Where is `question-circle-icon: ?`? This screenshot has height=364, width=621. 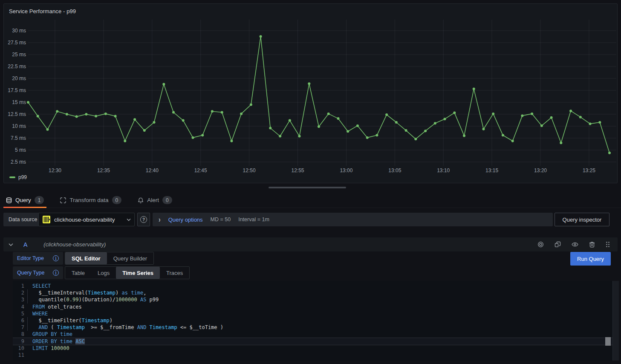
question-circle-icon: ? is located at coordinates (144, 220).